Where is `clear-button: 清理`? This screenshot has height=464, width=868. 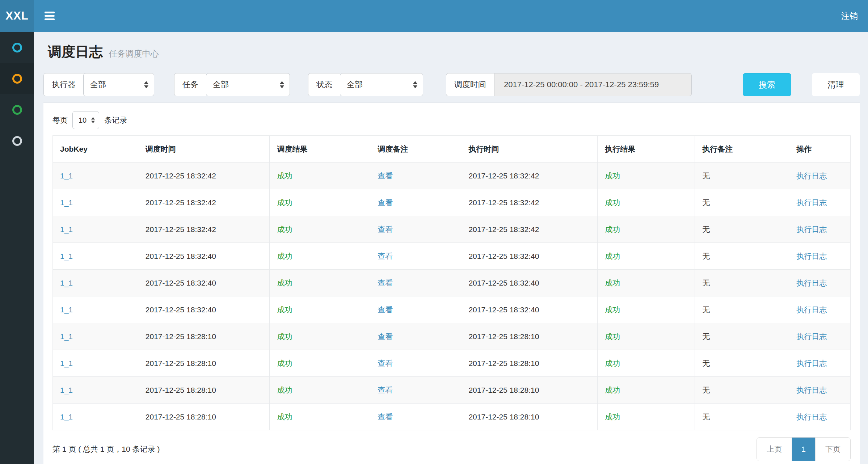 clear-button: 清理 is located at coordinates (836, 85).